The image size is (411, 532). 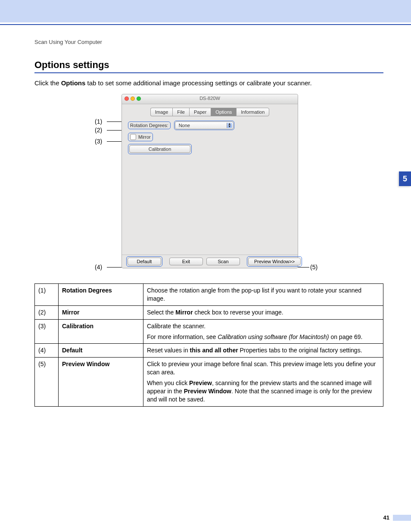 What do you see at coordinates (264, 312) in the screenshot?
I see `row2-desc: Select the Mirror check box to reverse y…` at bounding box center [264, 312].